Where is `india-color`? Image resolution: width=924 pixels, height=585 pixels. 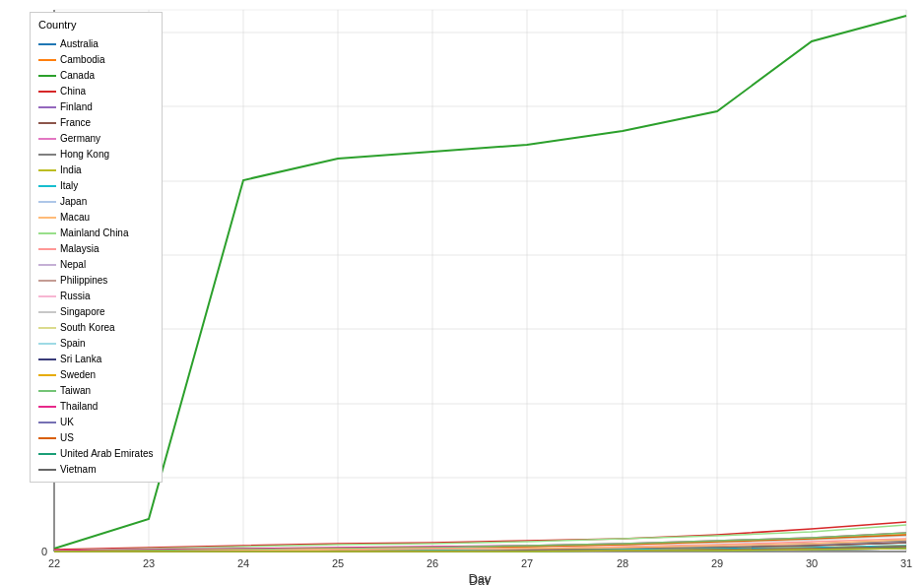 india-color is located at coordinates (47, 170).